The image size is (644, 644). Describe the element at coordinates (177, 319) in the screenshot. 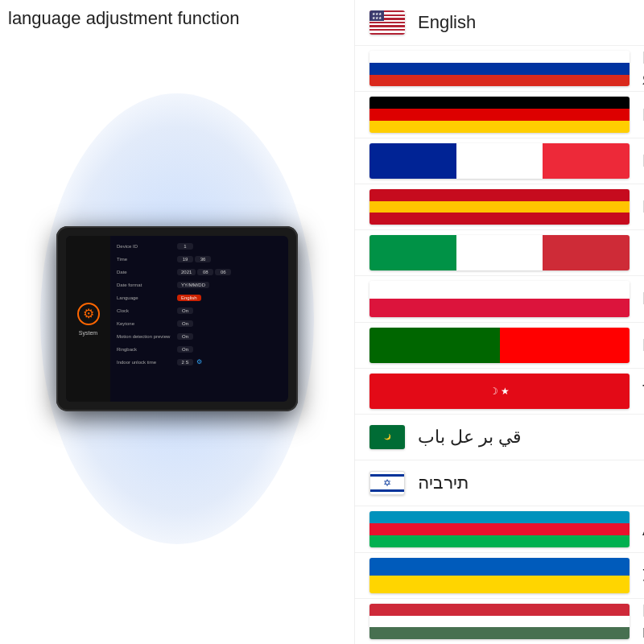

I see `device-frame: System Device ID 1 Time 19 36` at that location.